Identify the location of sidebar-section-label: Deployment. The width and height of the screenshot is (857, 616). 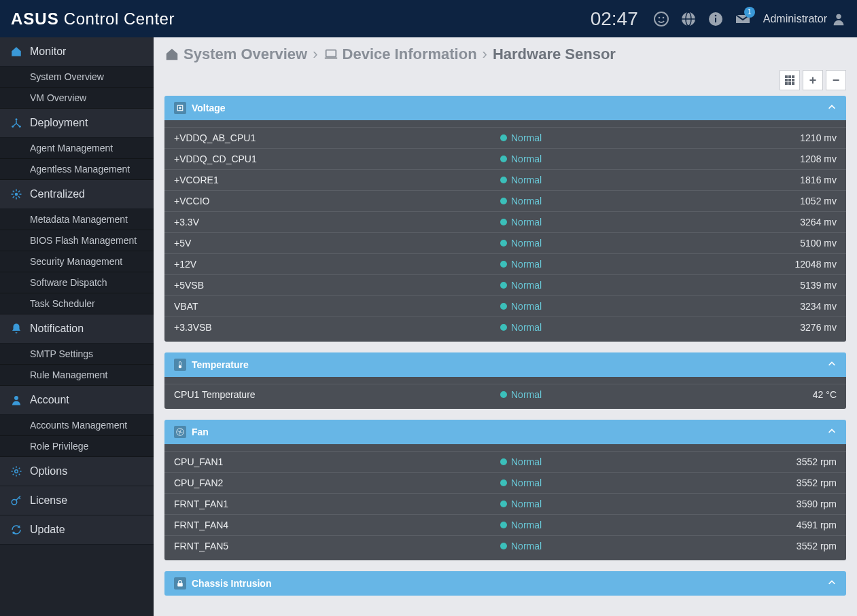
(58, 123).